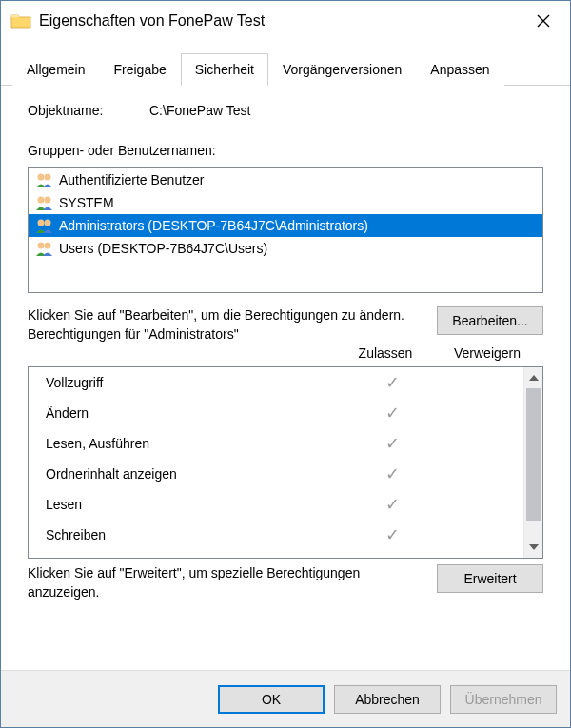 This screenshot has width=571, height=728. I want to click on permissions-for-label: Berechtigungen für "Administrators", so click(226, 335).